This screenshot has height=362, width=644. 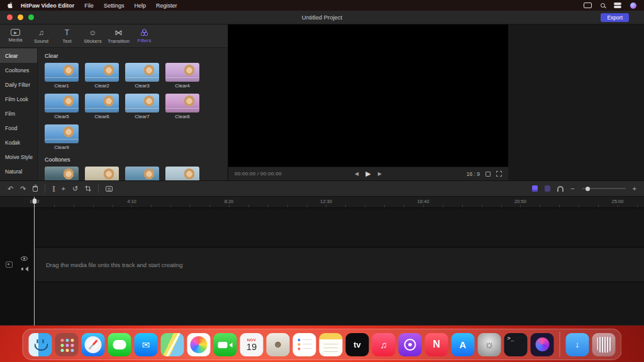 What do you see at coordinates (34, 261) in the screenshot?
I see `playhead` at bounding box center [34, 261].